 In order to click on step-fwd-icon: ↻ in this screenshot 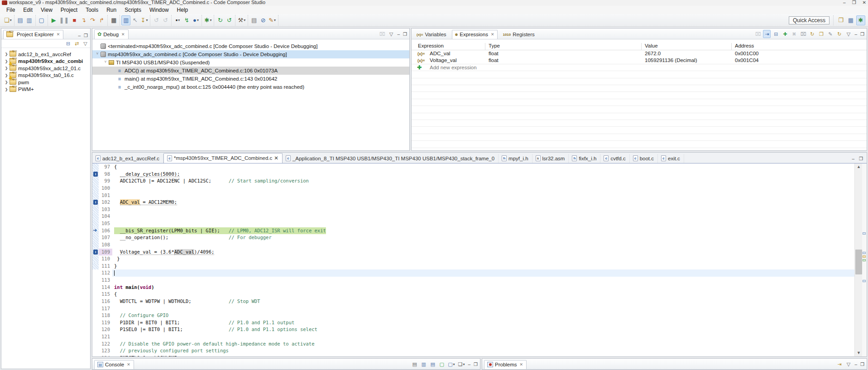, I will do `click(220, 20)`.